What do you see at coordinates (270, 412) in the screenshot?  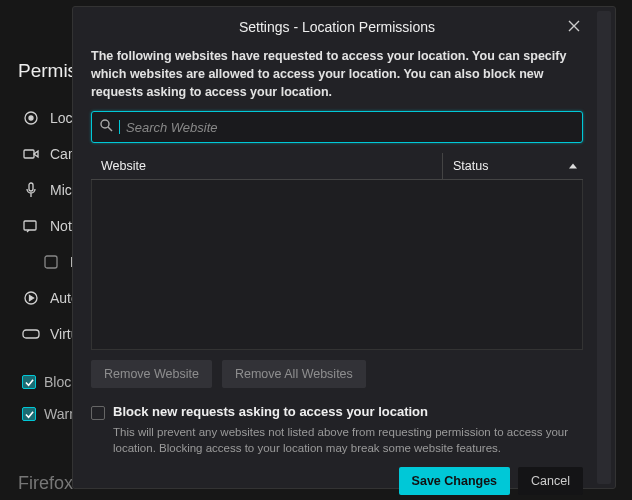 I see `block-new-requests-label: Block new requests asking to access your…` at bounding box center [270, 412].